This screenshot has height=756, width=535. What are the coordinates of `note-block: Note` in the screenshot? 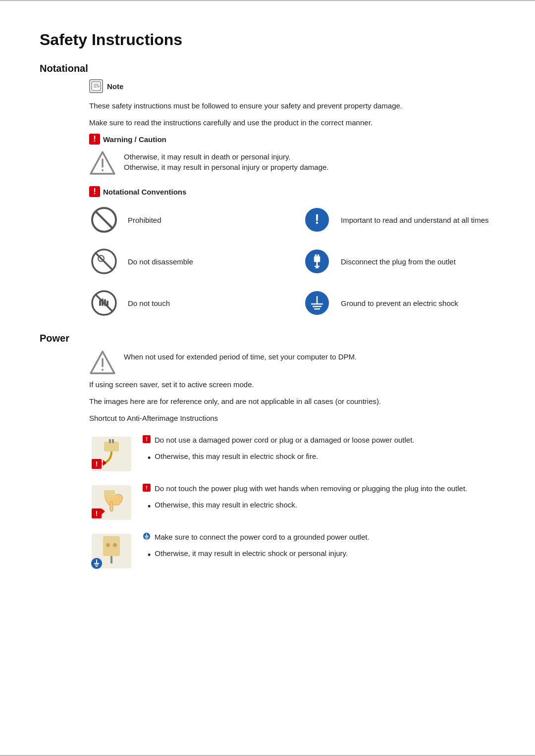 It's located at (292, 86).